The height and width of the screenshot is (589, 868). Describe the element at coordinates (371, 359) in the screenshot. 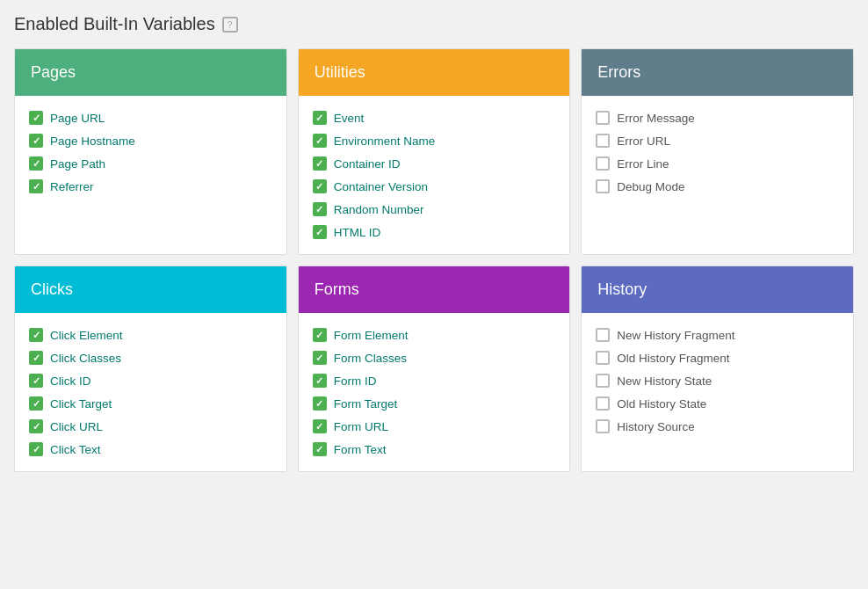

I see `variable-label: Form Classes` at that location.